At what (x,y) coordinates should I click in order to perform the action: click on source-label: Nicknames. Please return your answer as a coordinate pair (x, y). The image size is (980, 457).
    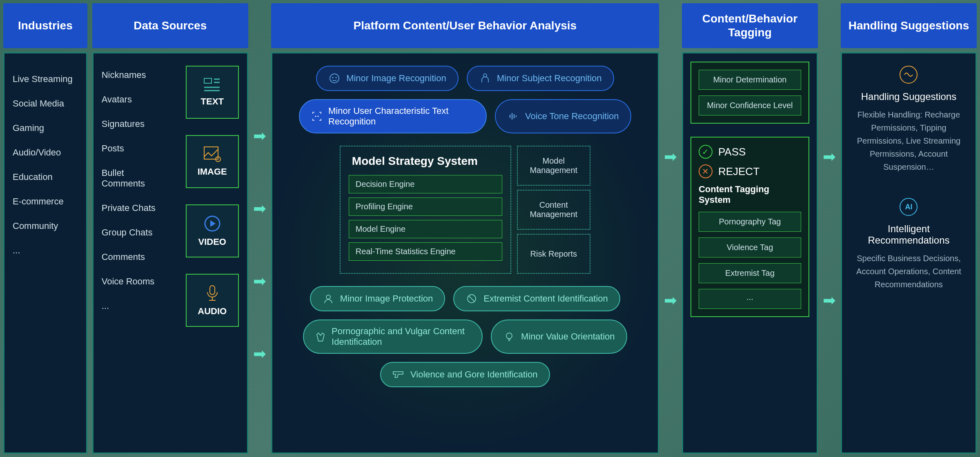
    Looking at the image, I should click on (136, 75).